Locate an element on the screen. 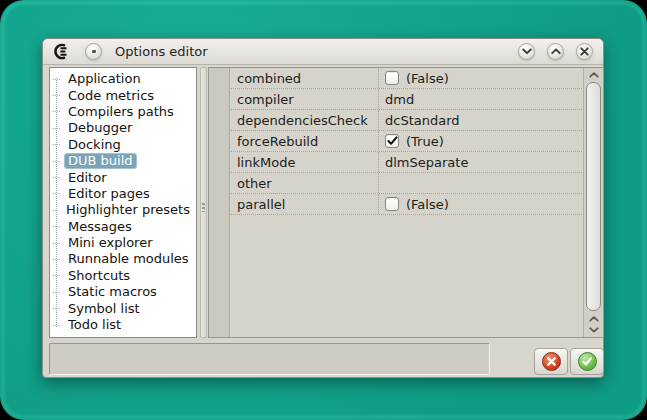 The width and height of the screenshot is (647, 420). sidebar-item-editor: Editor is located at coordinates (122, 177).